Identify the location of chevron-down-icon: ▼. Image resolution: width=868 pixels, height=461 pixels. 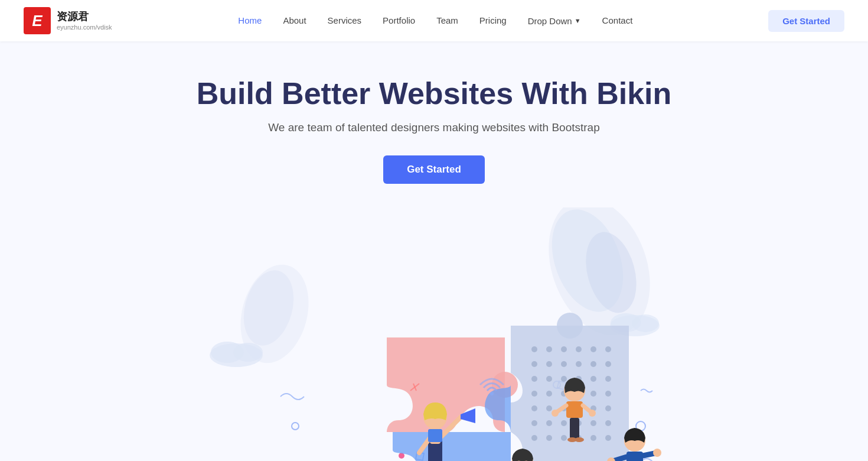
(577, 21).